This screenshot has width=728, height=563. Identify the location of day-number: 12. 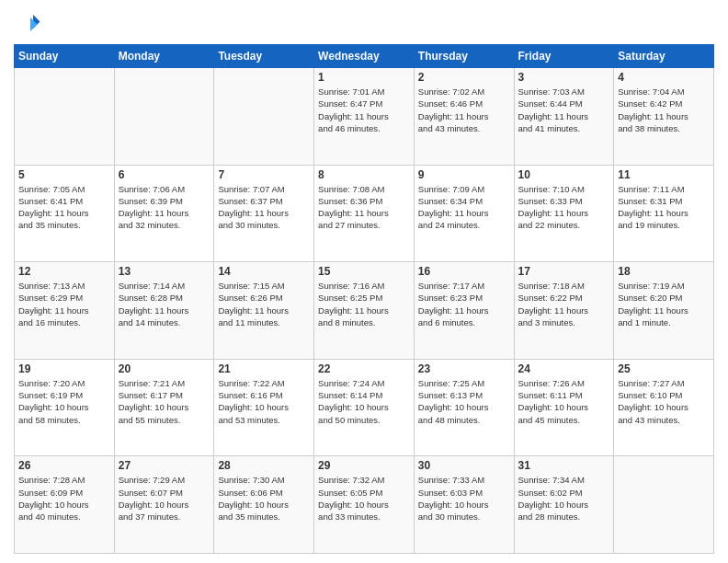
(64, 271).